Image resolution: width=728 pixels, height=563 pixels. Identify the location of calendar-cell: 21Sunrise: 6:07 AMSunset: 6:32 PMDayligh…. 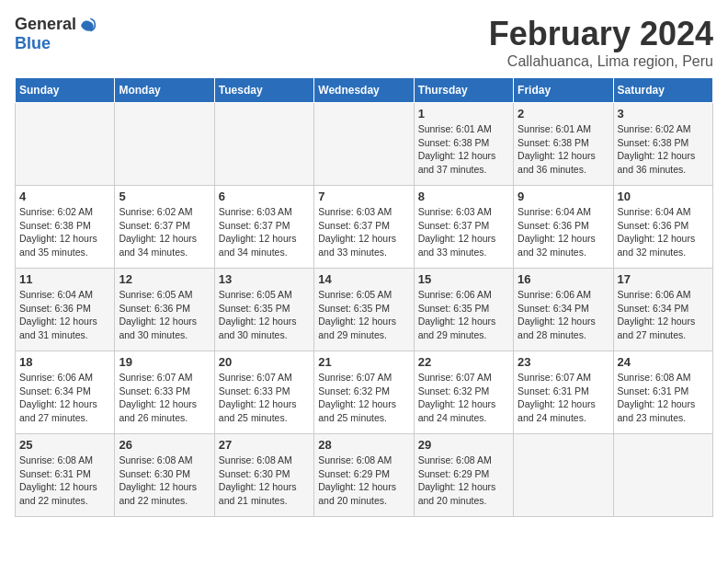
(364, 393).